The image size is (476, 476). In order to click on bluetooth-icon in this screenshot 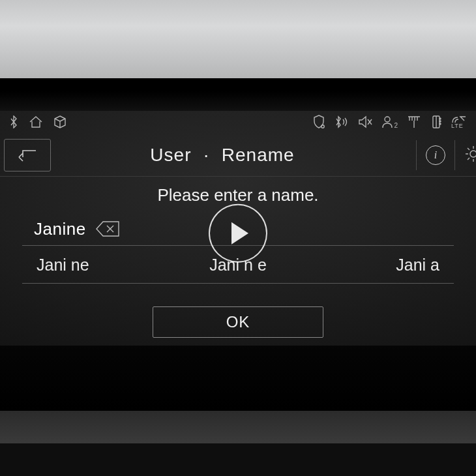, I will do `click(14, 122)`.